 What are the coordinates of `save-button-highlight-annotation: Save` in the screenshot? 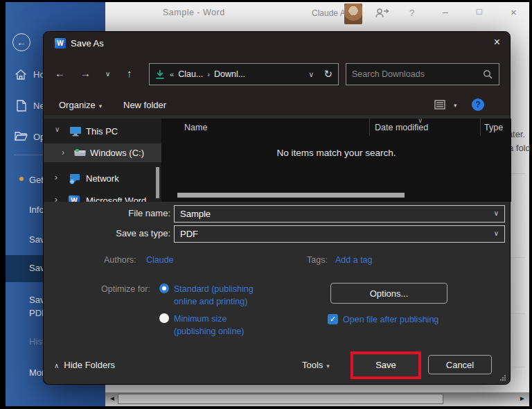 It's located at (386, 365).